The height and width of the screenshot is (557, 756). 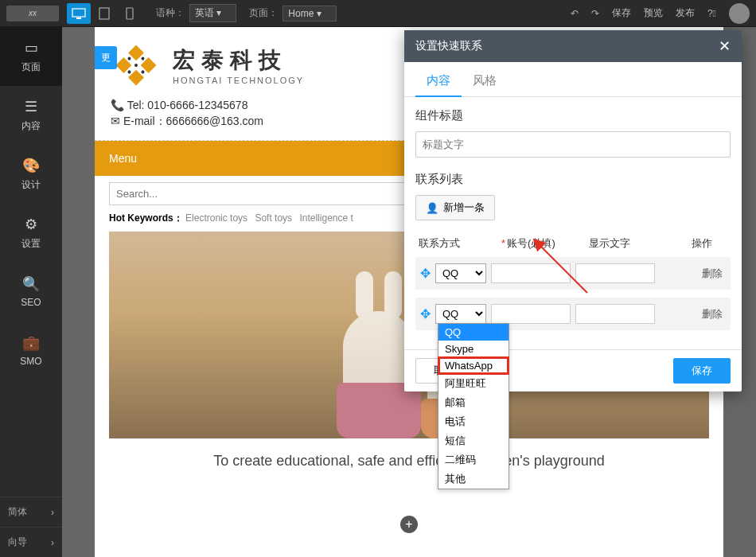 What do you see at coordinates (263, 13) in the screenshot?
I see `page-label: 页面：` at bounding box center [263, 13].